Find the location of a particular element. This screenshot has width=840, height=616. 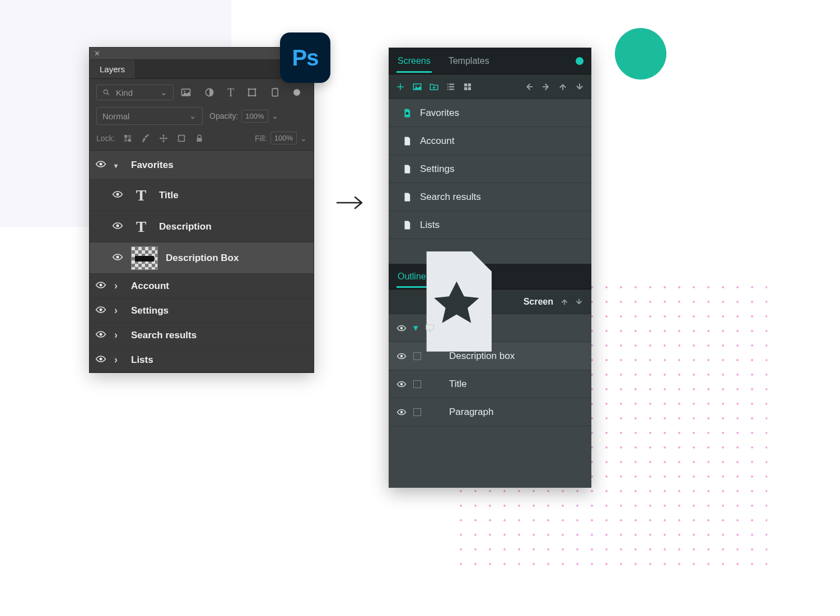

add-folder-icon is located at coordinates (434, 87).